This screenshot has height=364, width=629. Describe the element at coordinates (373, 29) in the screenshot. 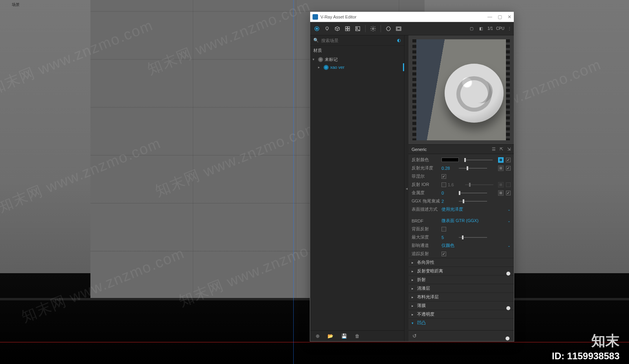

I see `settings-tab-icon` at that location.